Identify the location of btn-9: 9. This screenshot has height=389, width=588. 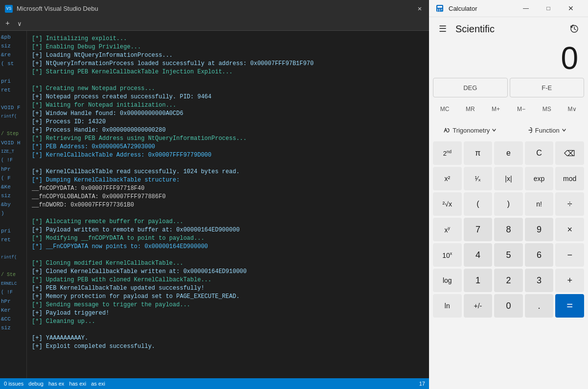
(539, 229).